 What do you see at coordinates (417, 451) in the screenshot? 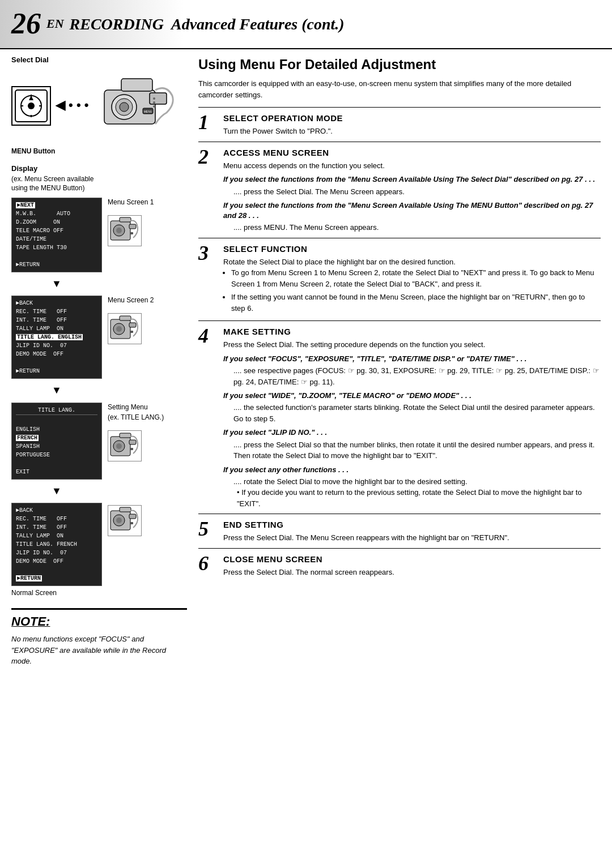
I see `step-4-sub-text-3: .... press the Select Dial so that the n…` at bounding box center [417, 451].